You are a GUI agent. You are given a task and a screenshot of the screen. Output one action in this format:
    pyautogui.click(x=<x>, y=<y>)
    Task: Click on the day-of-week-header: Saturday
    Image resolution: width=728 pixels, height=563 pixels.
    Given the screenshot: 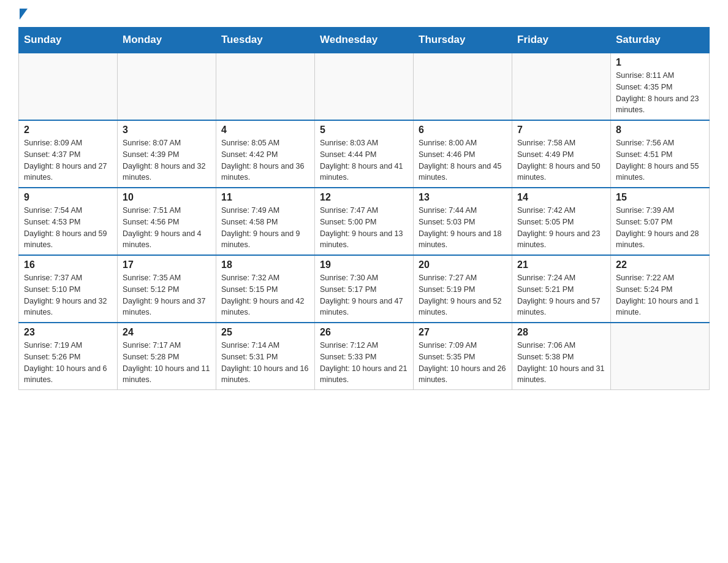 What is the action you would take?
    pyautogui.click(x=661, y=40)
    